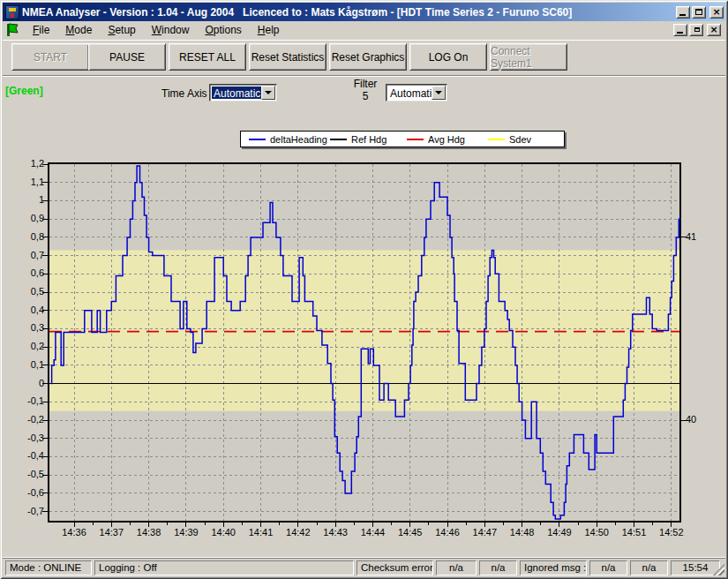 Image resolution: width=728 pixels, height=579 pixels. What do you see at coordinates (261, 532) in the screenshot?
I see `x-tick-label: 14:41` at bounding box center [261, 532].